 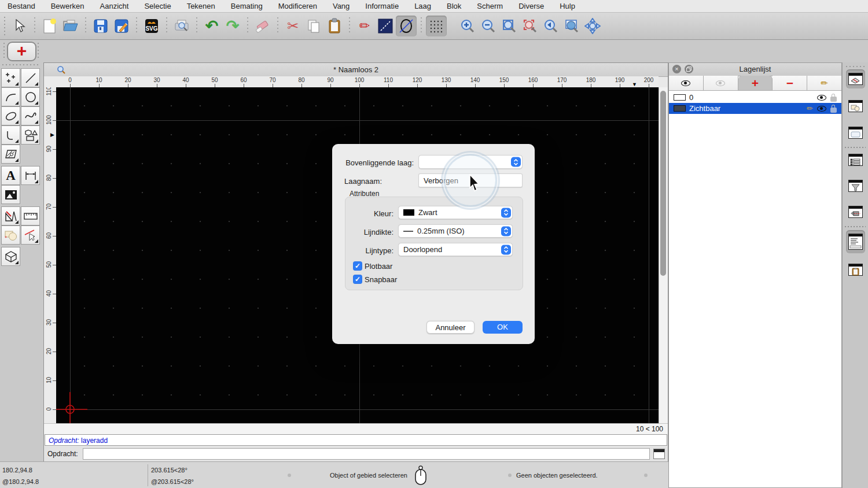 I want to click on ellipse-tool, so click(x=10, y=116).